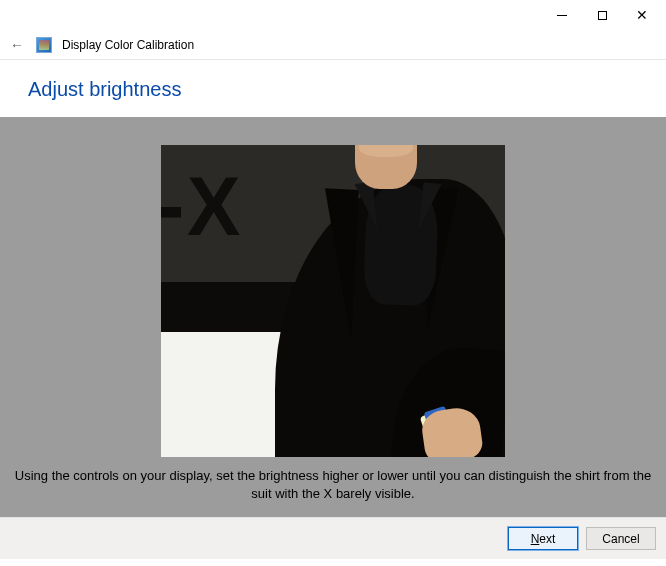  Describe the element at coordinates (602, 16) in the screenshot. I see `maximize-icon` at that location.